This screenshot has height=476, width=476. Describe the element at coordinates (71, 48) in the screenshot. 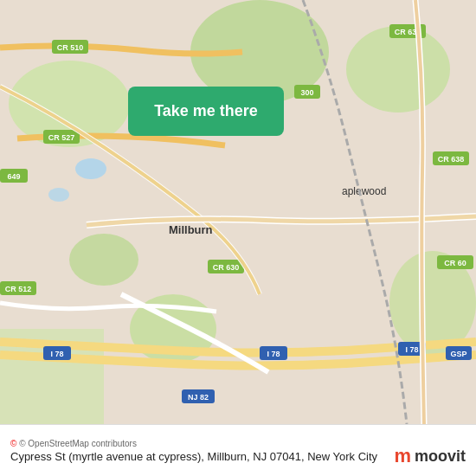

I see `svg-text: CR 510` at that location.